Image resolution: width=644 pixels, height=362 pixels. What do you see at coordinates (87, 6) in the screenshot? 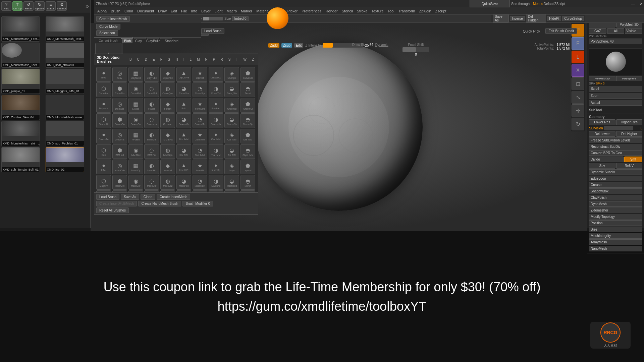
I see `expand-sidebar-button: »` at bounding box center [87, 6].